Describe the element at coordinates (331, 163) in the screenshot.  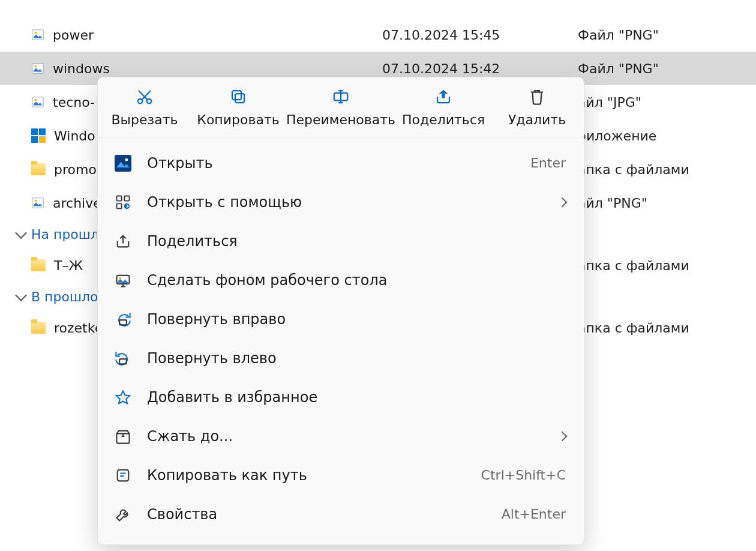
I see `menu-label: Открыть` at that location.